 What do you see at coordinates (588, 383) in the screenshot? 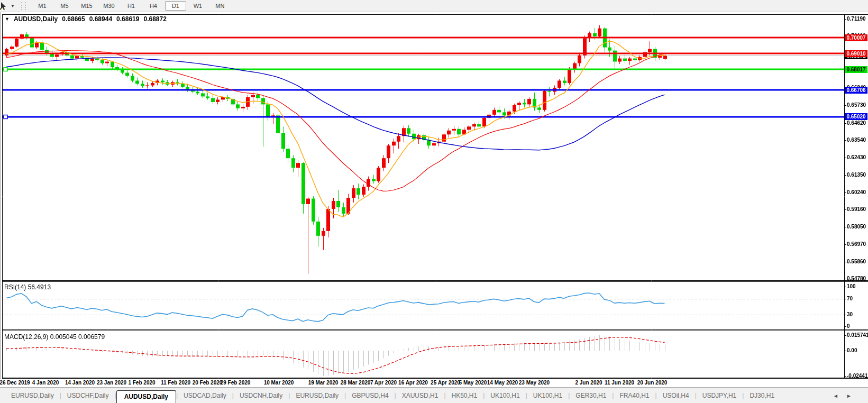
I see `date-label: 2 Jun 2020` at bounding box center [588, 383].